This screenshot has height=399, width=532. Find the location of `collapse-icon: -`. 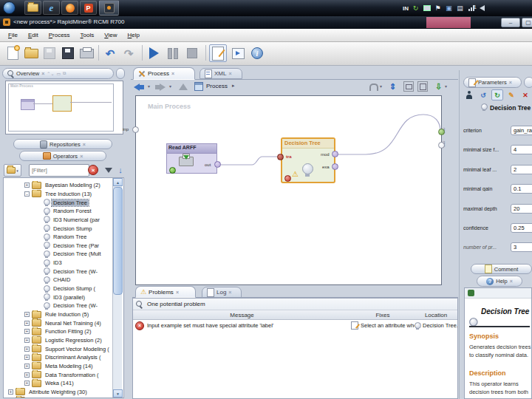

collapse-icon: - is located at coordinates (27, 194).